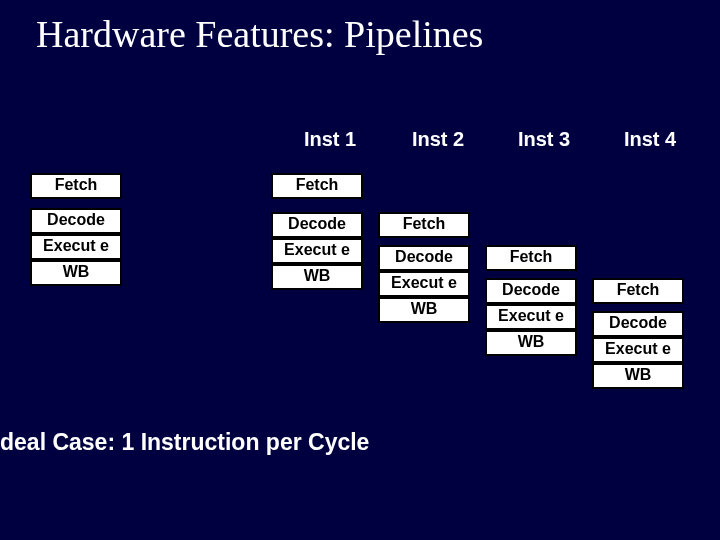 Image resolution: width=720 pixels, height=540 pixels. I want to click on inst3-wb: WB, so click(531, 343).